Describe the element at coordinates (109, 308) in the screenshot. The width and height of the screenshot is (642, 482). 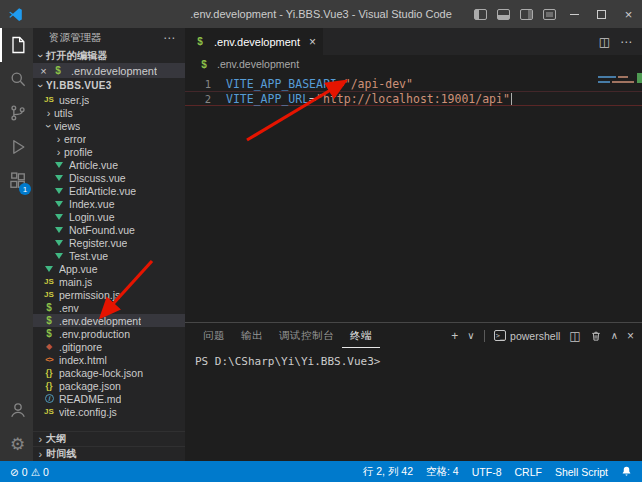
I see `tree-item-.env: $.env` at that location.